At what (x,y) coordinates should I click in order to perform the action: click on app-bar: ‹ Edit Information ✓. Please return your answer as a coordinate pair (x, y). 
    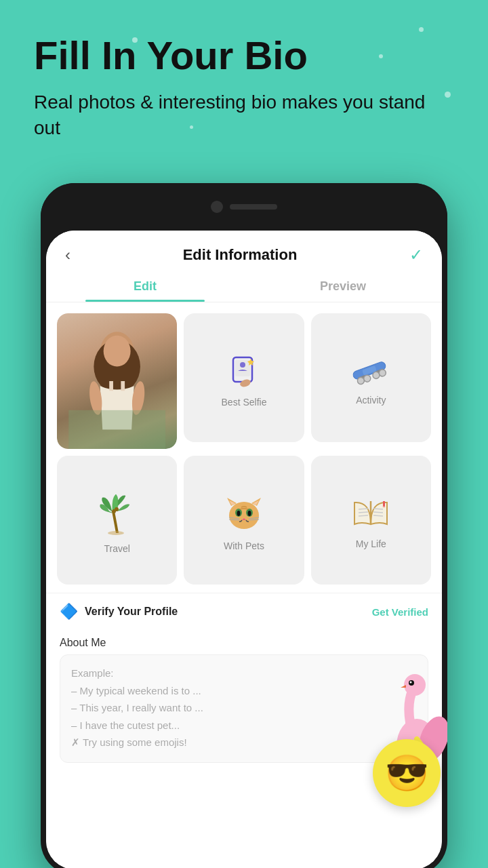
    Looking at the image, I should click on (244, 252).